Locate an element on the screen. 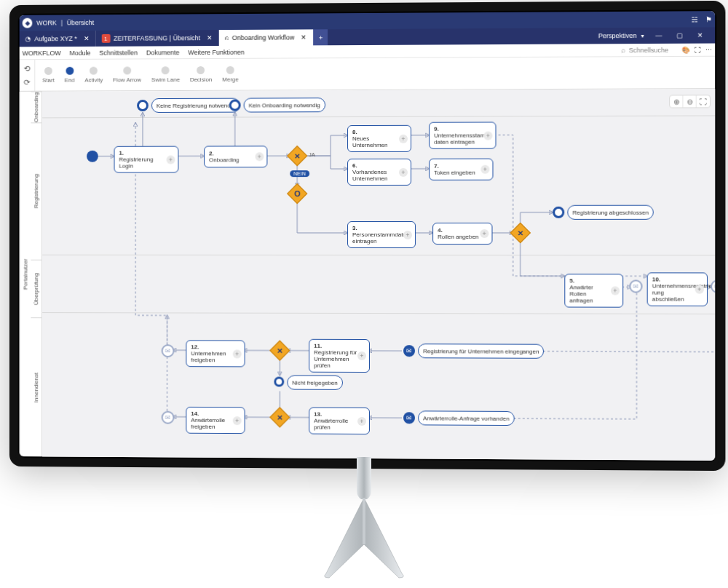 Image resolution: width=728 pixels, height=588 pixels. shape-palette: ⟲ ⟳ Start End Activity Flow Arrow Swim L… is located at coordinates (367, 74).